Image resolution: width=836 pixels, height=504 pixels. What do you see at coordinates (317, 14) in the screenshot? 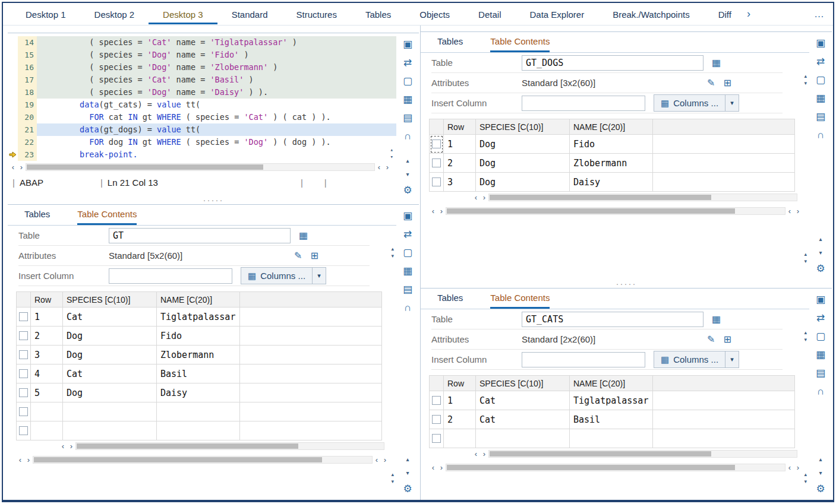
I see `tab-structures: Structures` at bounding box center [317, 14].